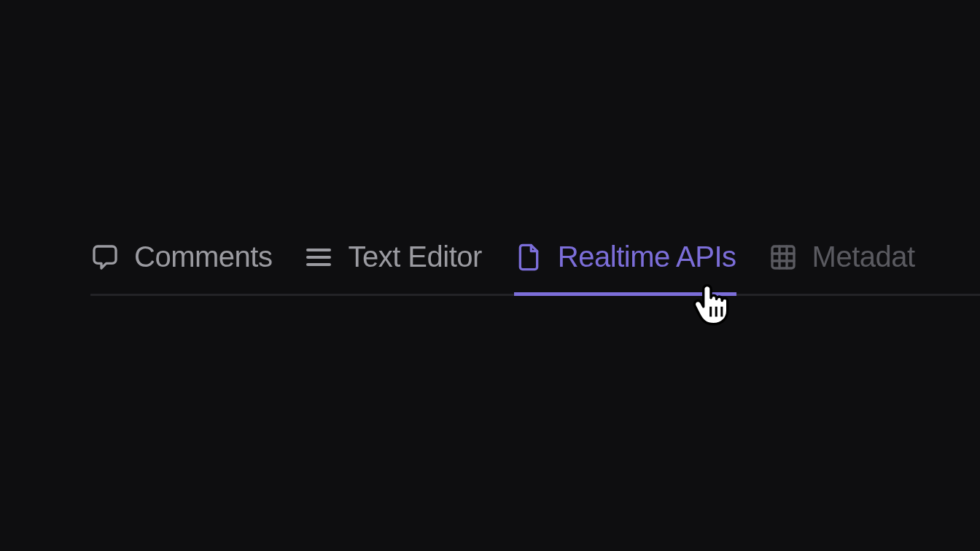  I want to click on tab-realtime-apis: Realtime APIs, so click(626, 257).